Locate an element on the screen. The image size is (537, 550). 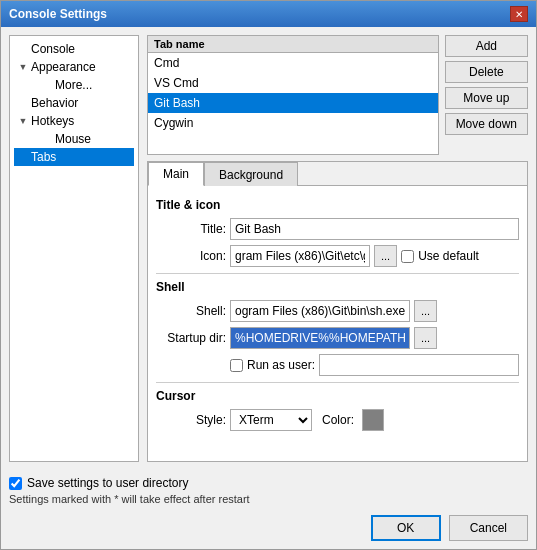
run-as-row: Run as user: is located at coordinates (374, 365).